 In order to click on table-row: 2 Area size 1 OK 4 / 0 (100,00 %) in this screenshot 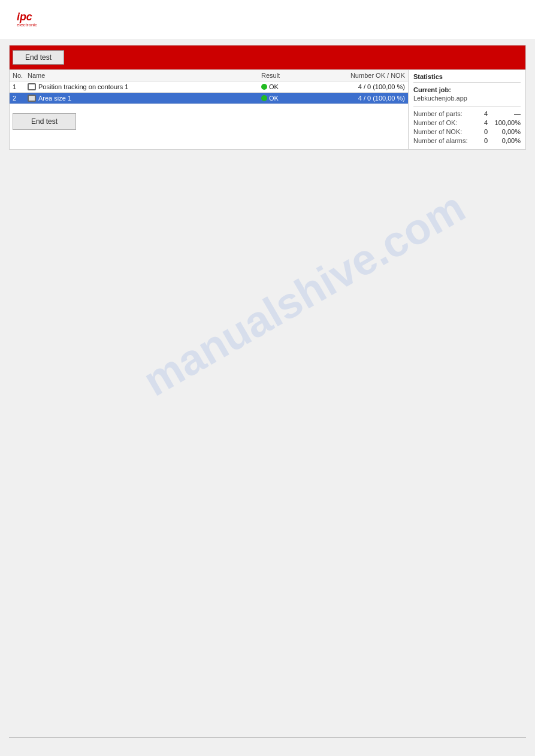, I will do `click(208, 98)`.